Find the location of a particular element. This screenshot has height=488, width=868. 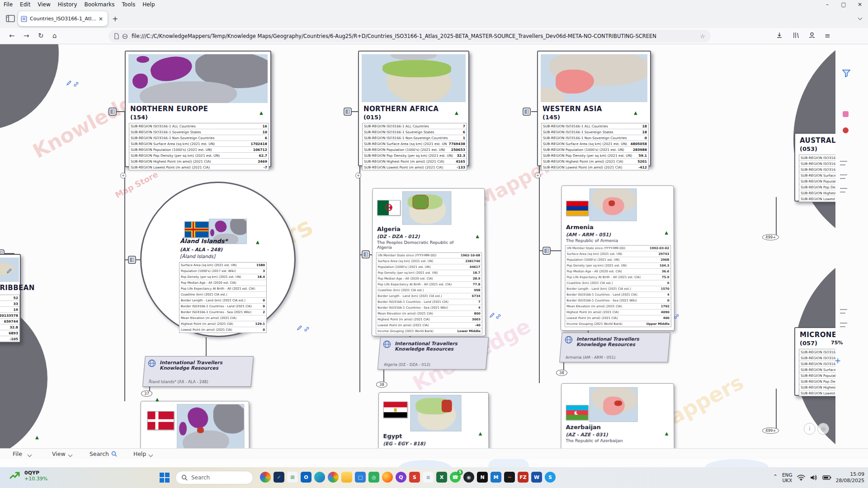

link-icon is located at coordinates (307, 329).